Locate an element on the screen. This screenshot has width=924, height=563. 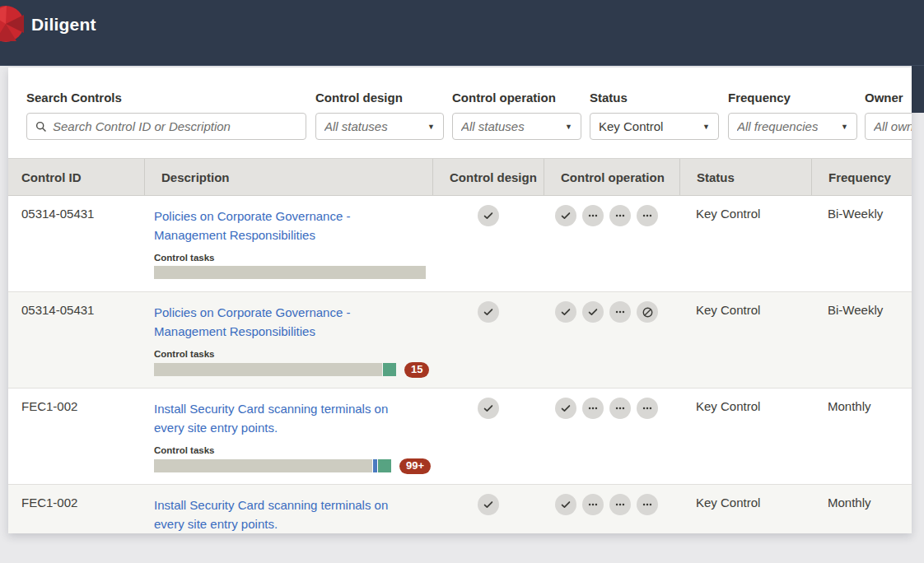
control-design-dropdown-value: All statuses is located at coordinates (356, 127).